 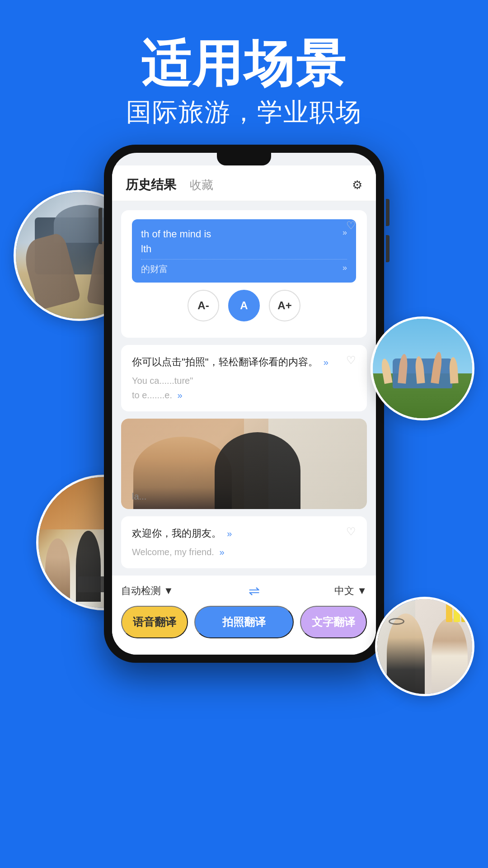 What do you see at coordinates (244, 590) in the screenshot?
I see `language-selector-row: 自动检测 ▼ ⇌ 中文 ▼` at bounding box center [244, 590].